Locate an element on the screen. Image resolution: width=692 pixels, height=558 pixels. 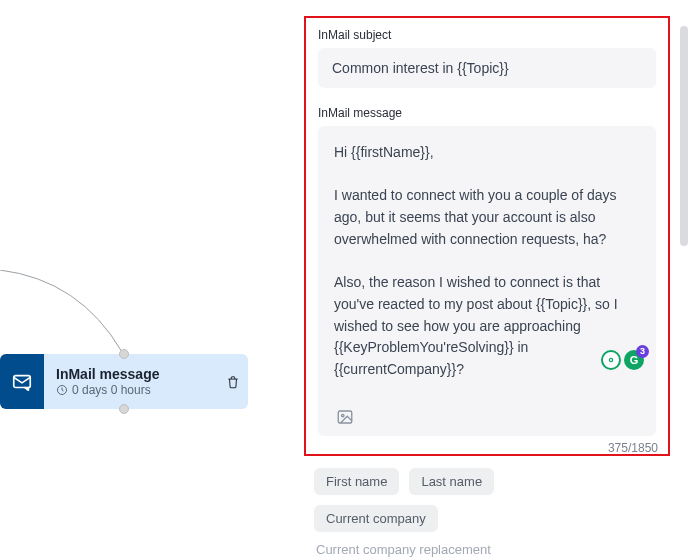
chip-last-name: Last name is located at coordinates (452, 482).